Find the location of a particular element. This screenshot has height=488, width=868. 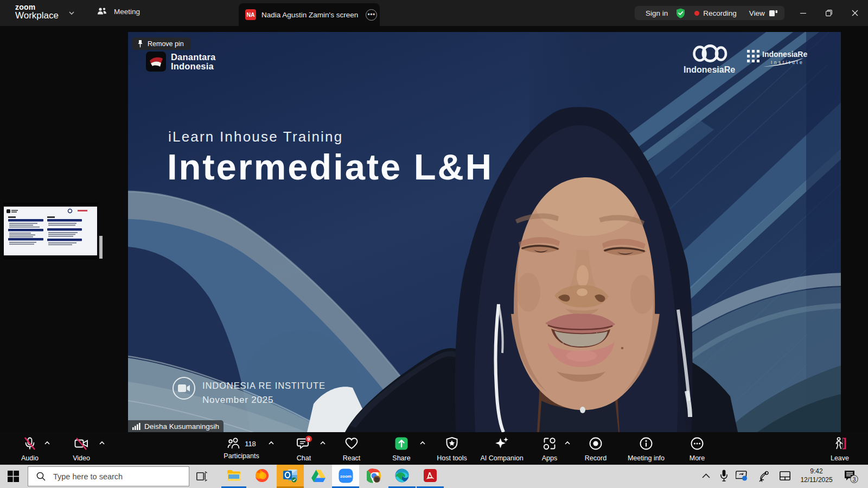

svg-text: Institute is located at coordinates (788, 62).